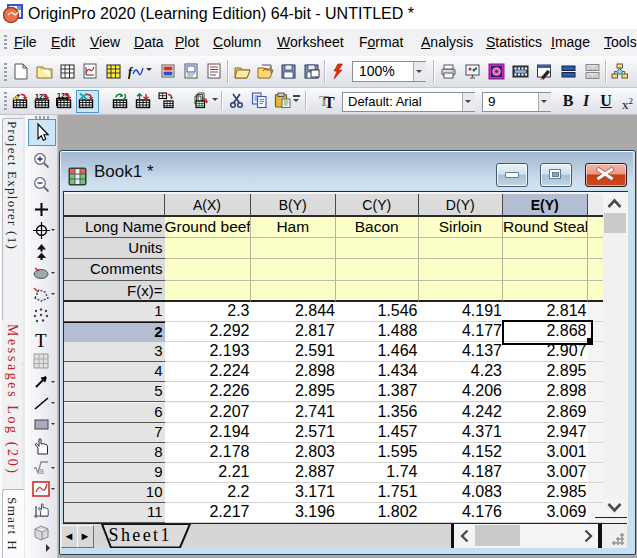 This screenshot has height=558, width=637. I want to click on svg-text: a, so click(42, 471).